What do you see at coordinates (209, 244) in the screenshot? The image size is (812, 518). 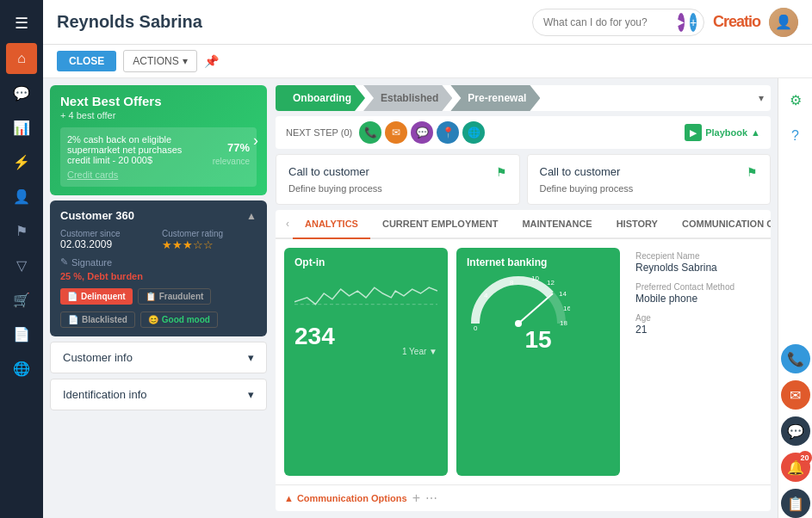 I see `customer-rating-stars: ★★★☆☆` at bounding box center [209, 244].